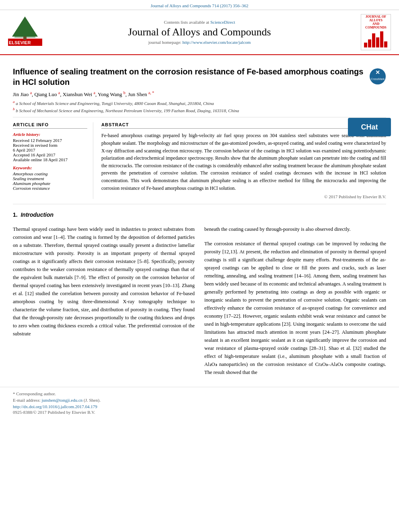  I want to click on intro-text-col2-1: beneath the coating caused by through-po…, so click(295, 229).